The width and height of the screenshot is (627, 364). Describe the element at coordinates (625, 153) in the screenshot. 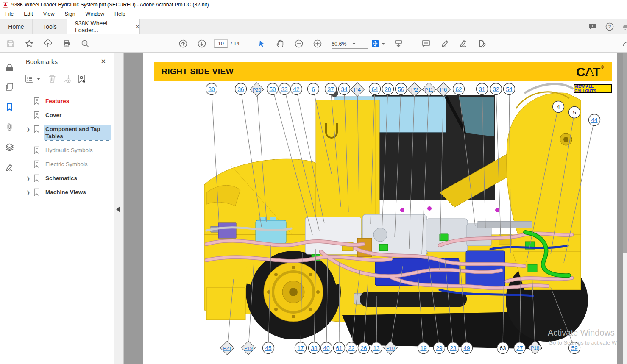

I see `scrollbar-thumb` at that location.